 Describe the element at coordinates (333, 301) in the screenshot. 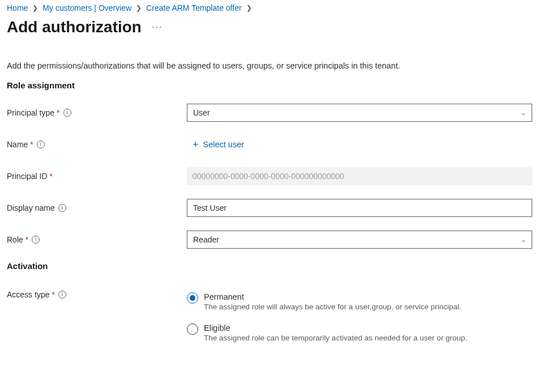

I see `radio-text: Permanent The assigned role will always …` at that location.